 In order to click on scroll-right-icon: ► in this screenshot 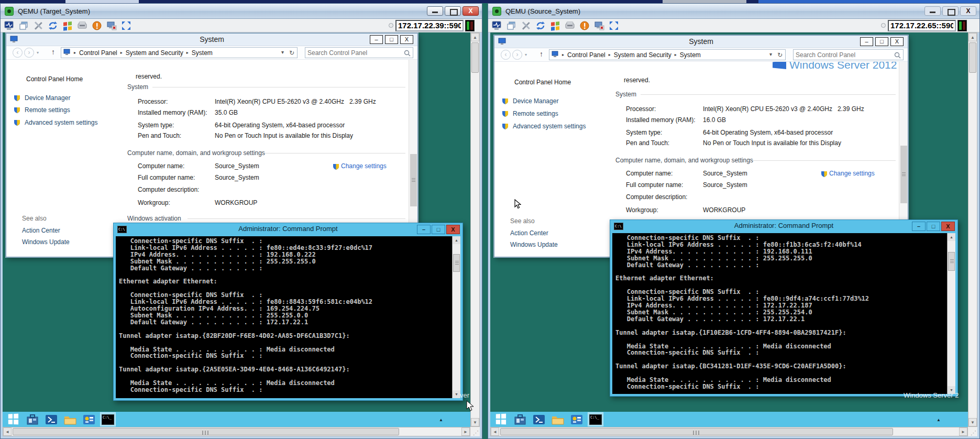, I will do `click(963, 432)`.